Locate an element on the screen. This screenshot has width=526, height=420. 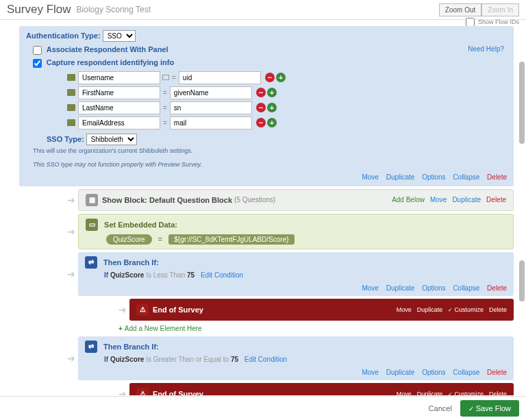
auth-type-select: SSO is located at coordinates (119, 36).